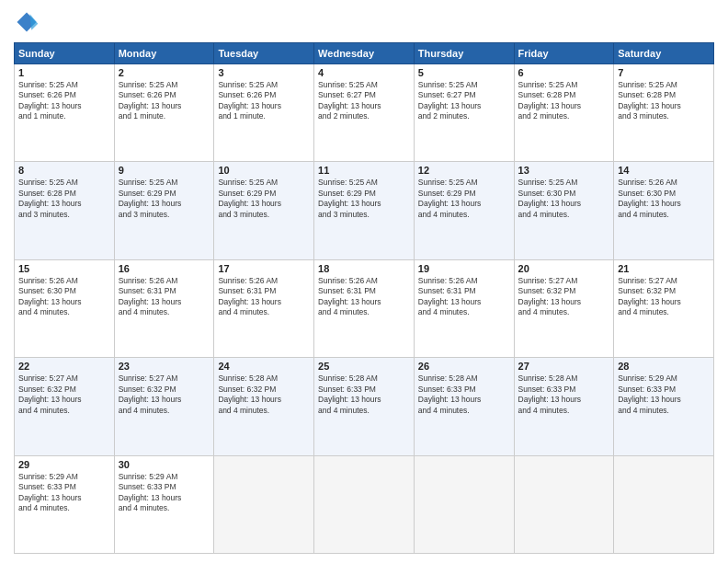  Describe the element at coordinates (64, 269) in the screenshot. I see `day-number-15: 15` at that location.